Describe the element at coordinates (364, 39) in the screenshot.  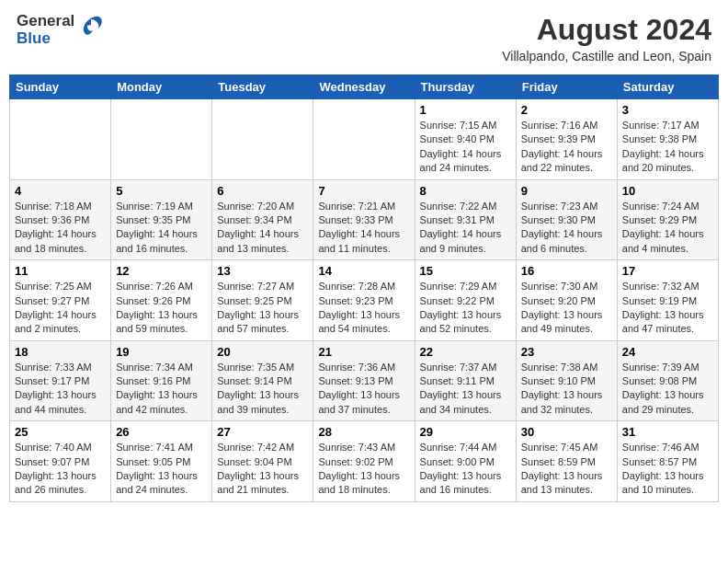
I see `header: General Blue August 2024 Villalpando, Ca…` at that location.